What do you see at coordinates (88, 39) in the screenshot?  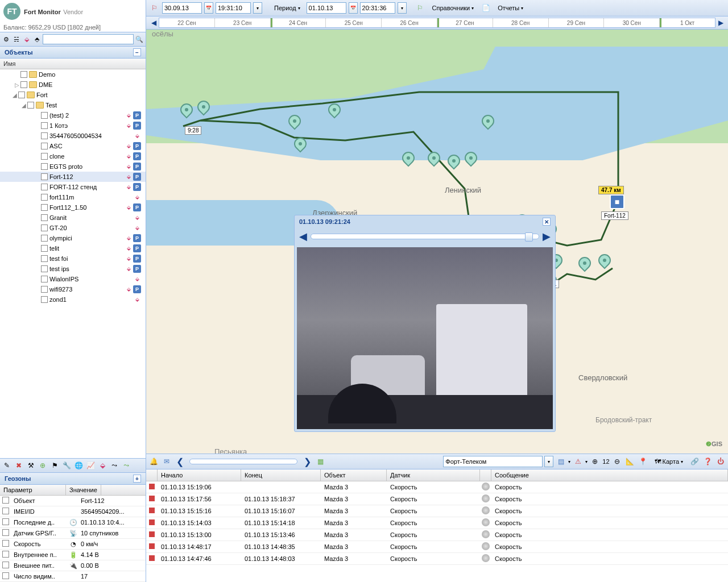 I see `search-input` at bounding box center [88, 39].